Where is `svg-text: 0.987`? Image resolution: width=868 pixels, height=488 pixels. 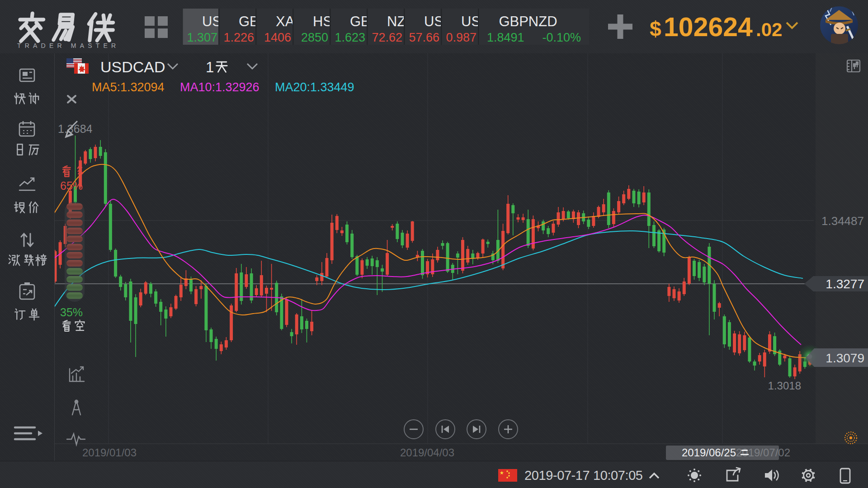
svg-text: 0.987 is located at coordinates (461, 38).